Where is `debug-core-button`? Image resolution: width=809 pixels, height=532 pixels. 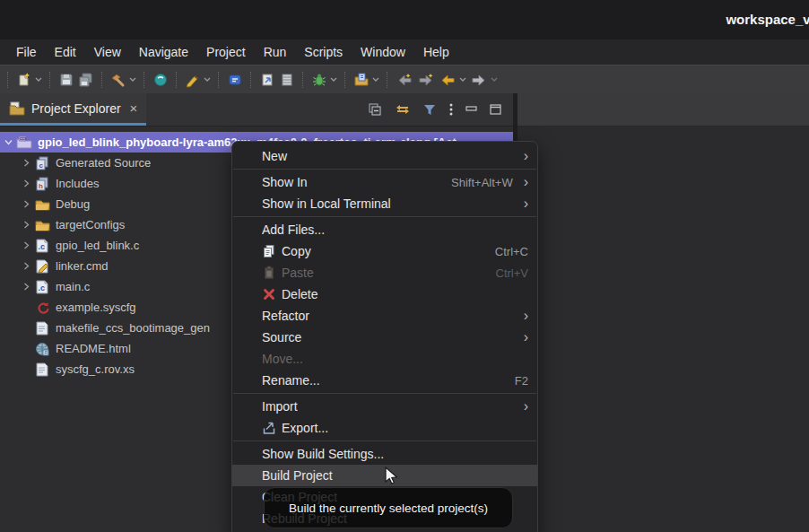 debug-core-button is located at coordinates (161, 80).